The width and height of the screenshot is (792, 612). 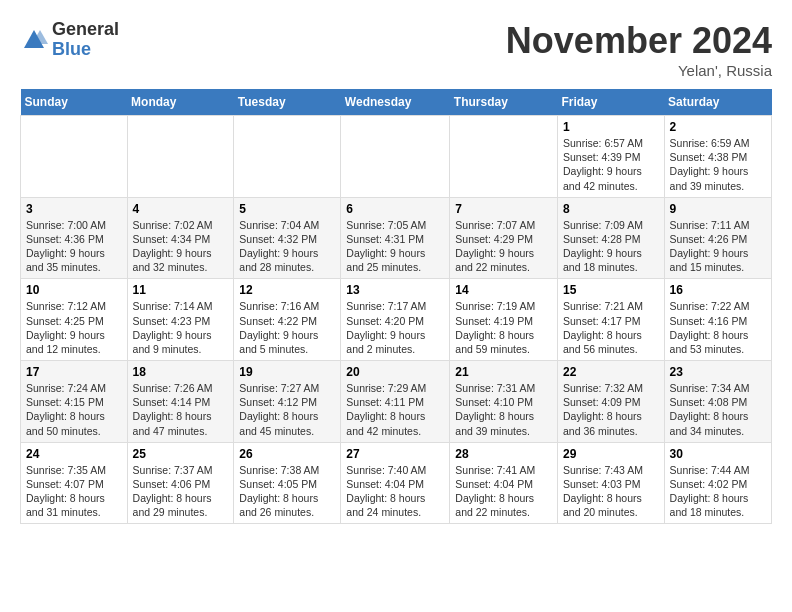 I want to click on cell-content: Sunrise: 7:17 AM Sunset: 4:20 PM Dayligh…, so click(x=395, y=328).